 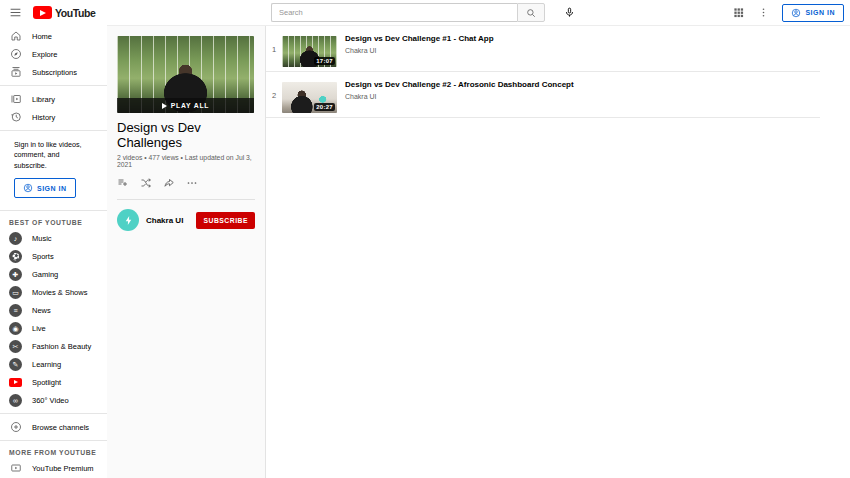 I want to click on mic-icon, so click(x=570, y=12).